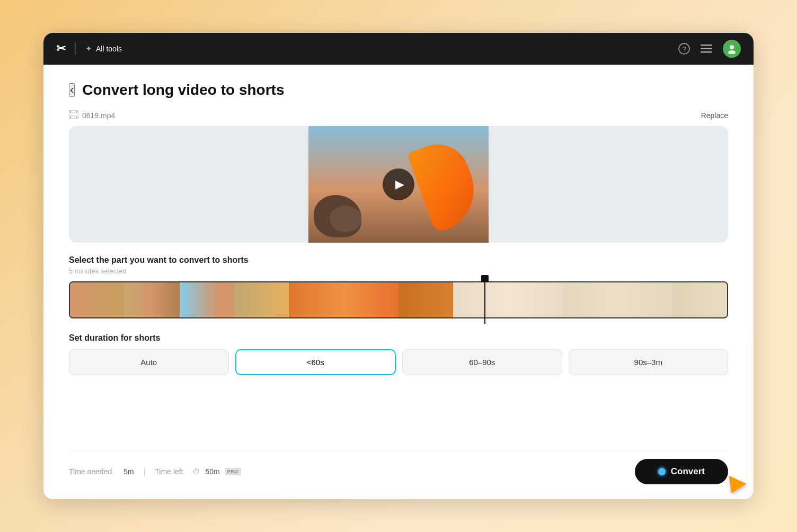 This screenshot has height=532, width=797. Describe the element at coordinates (89, 49) in the screenshot. I see `magic-wand-icon: ✦` at that location.